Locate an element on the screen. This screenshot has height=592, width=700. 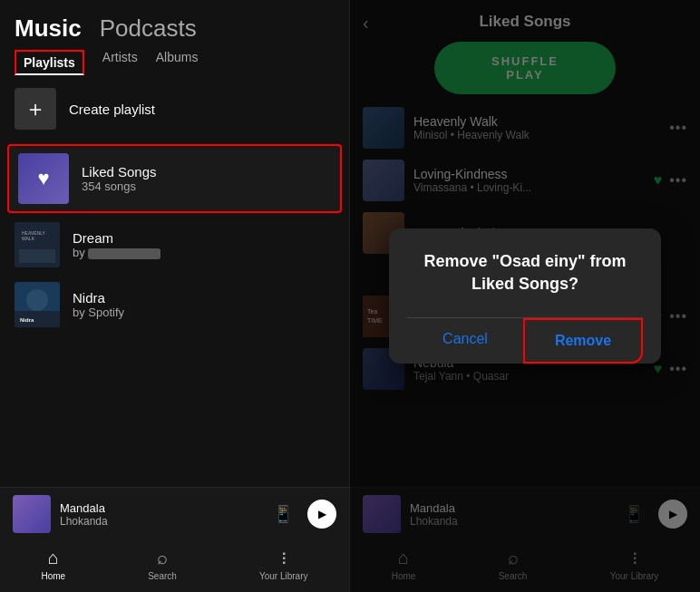
nidra-sub: by Spotify is located at coordinates (98, 312).